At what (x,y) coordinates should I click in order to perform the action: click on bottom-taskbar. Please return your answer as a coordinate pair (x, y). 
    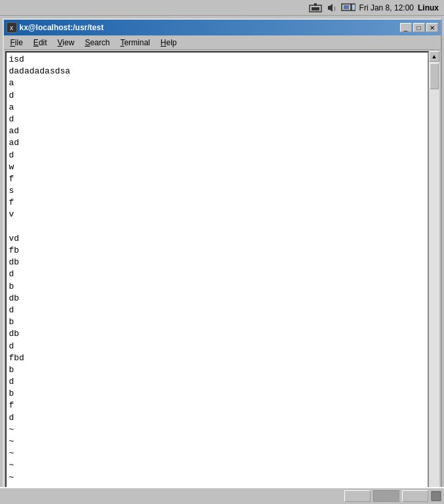
    Looking at the image, I should click on (222, 495).